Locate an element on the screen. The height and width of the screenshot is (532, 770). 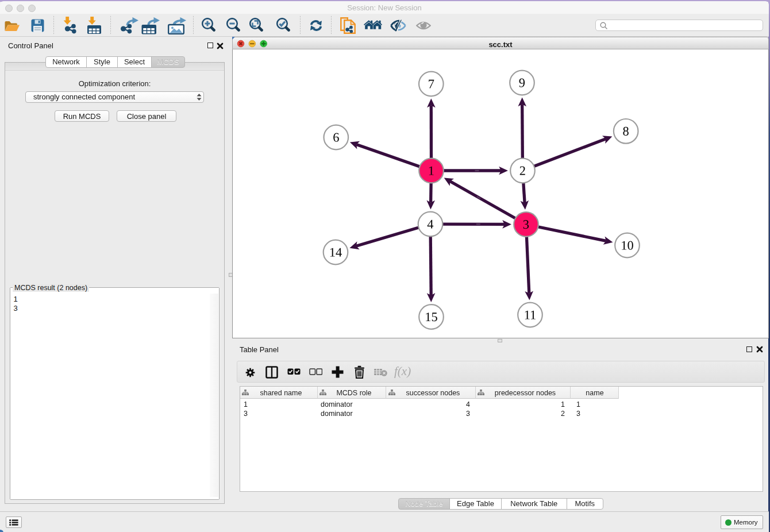
svg-text: 7 is located at coordinates (431, 84).